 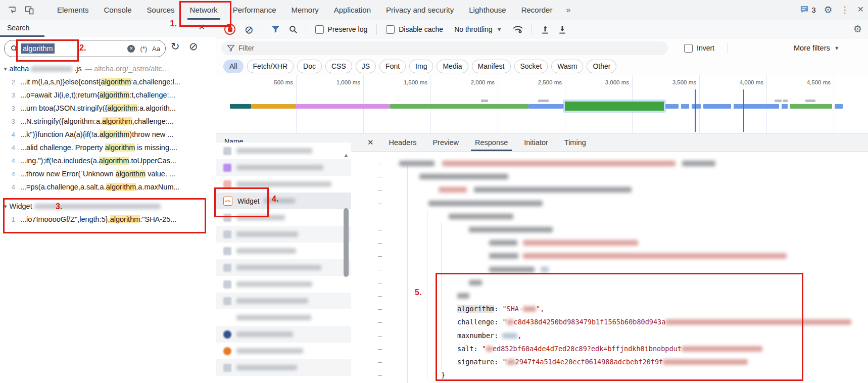 I want to click on import-har-icon, so click(x=545, y=29).